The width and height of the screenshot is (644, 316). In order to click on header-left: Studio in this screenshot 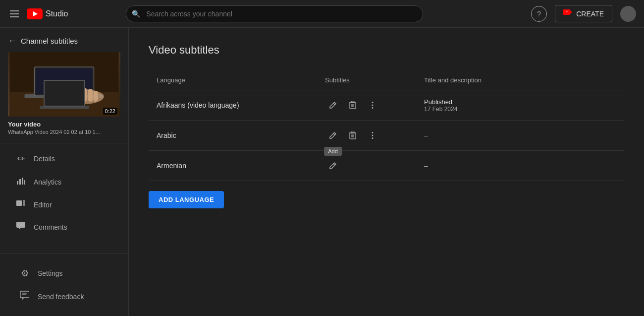, I will do `click(38, 14)`.